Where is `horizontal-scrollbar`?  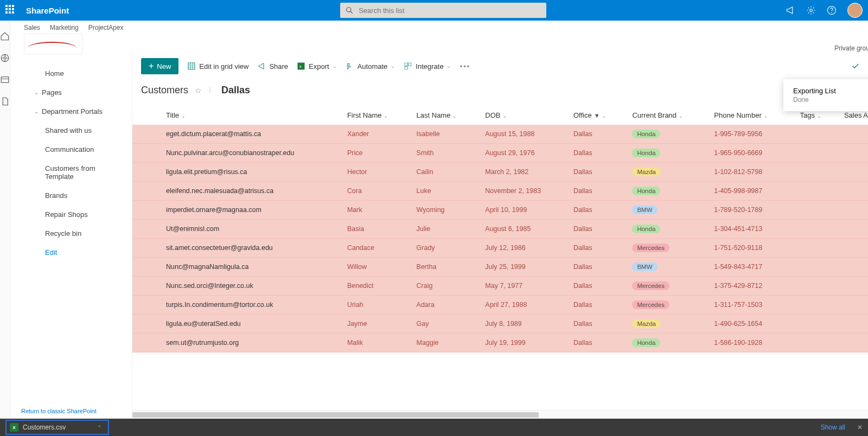
horizontal-scrollbar is located at coordinates (500, 414).